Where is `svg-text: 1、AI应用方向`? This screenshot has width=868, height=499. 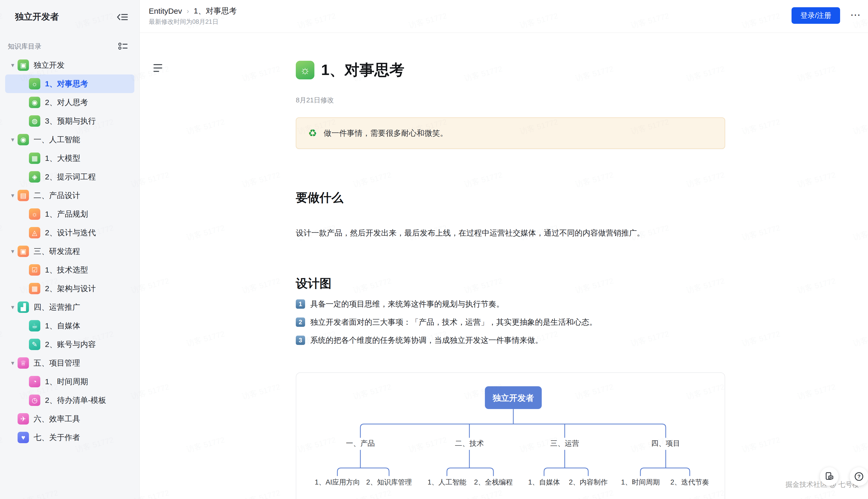
svg-text: 1、AI应用方向 is located at coordinates (338, 482).